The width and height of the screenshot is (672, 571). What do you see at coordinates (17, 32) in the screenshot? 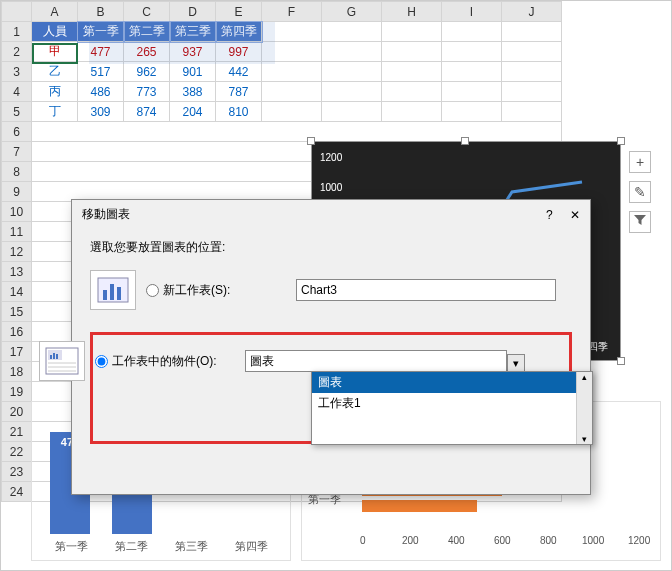
I see `row-header-1: 1` at bounding box center [17, 32].